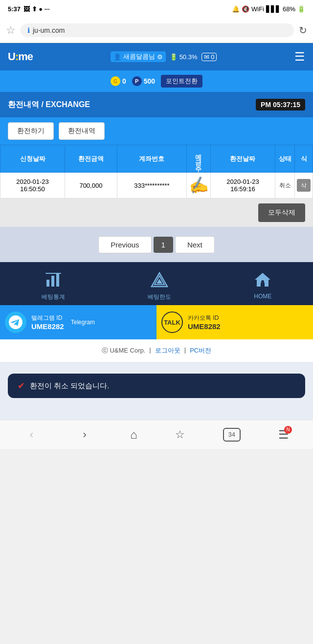  I want to click on tabs-button: 34, so click(232, 435).